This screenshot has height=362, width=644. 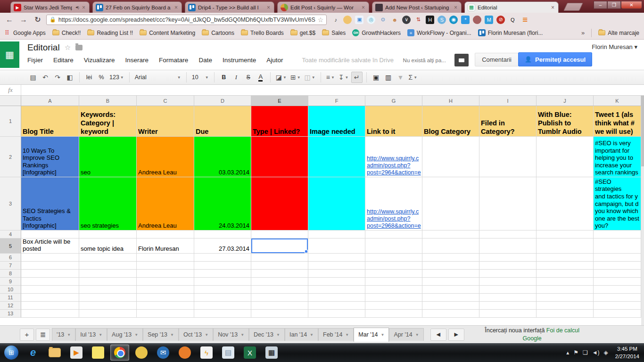 What do you see at coordinates (67, 33) in the screenshot?
I see `bookmark-item: Check!!` at bounding box center [67, 33].